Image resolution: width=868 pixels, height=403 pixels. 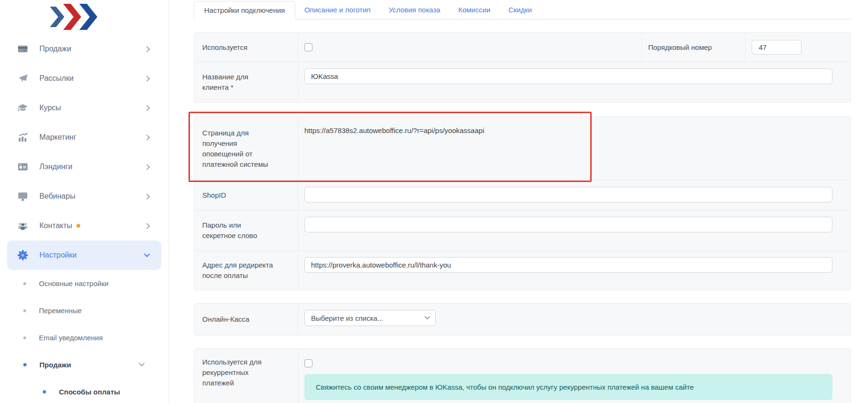 What do you see at coordinates (91, 283) in the screenshot?
I see `sidebar-subitem-label: Основные настройки` at bounding box center [91, 283].